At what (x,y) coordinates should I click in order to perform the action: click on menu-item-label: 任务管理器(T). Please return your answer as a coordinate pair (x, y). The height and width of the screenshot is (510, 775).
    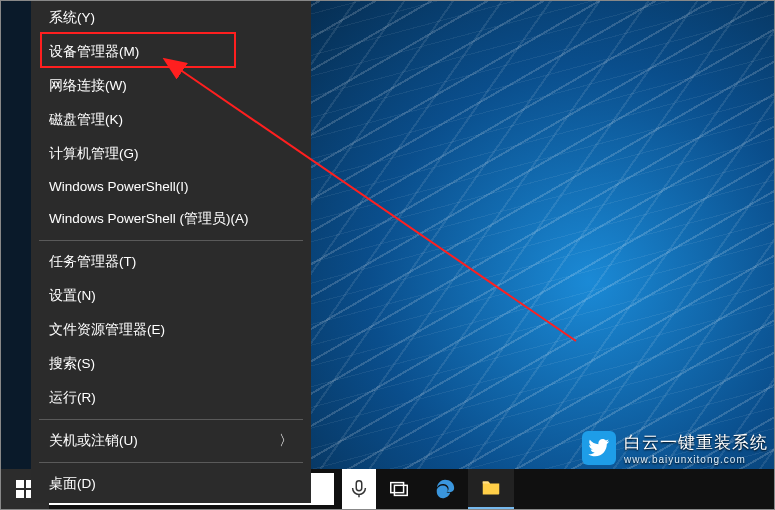
    Looking at the image, I should click on (92, 262).